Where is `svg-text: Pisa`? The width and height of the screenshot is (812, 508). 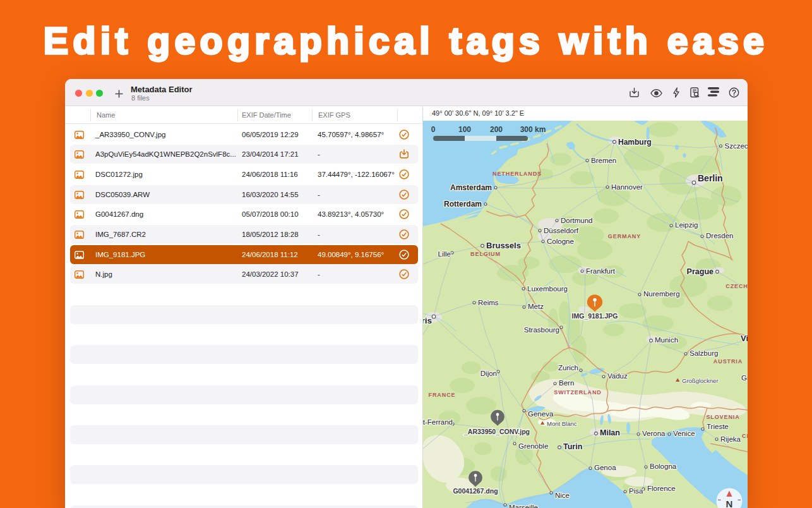 svg-text: Pisa is located at coordinates (636, 491).